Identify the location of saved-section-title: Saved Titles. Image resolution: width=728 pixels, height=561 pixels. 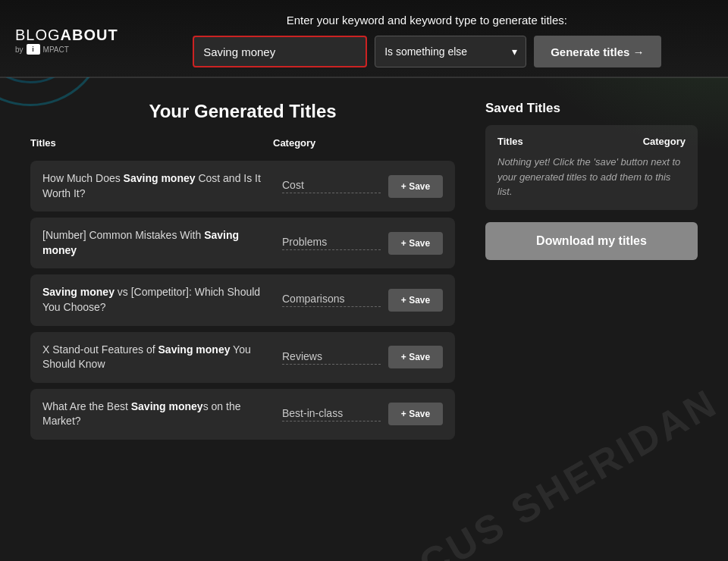
(592, 108).